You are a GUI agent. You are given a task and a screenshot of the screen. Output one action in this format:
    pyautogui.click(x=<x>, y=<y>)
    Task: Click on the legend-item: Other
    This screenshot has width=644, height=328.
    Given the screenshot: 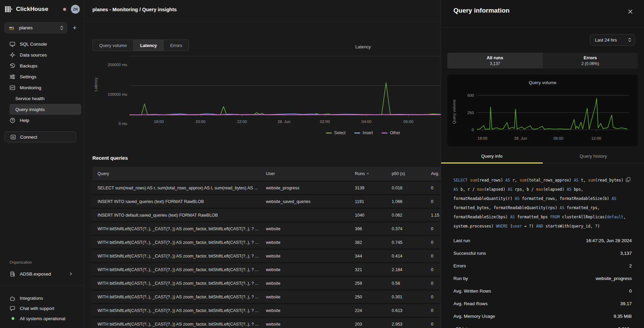 What is the action you would take?
    pyautogui.click(x=391, y=133)
    